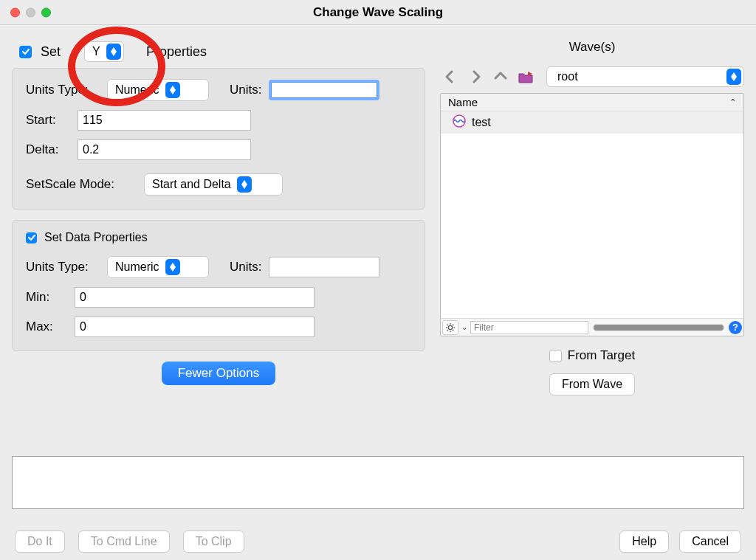  What do you see at coordinates (378, 13) in the screenshot?
I see `window-title: Change Wave Scaling` at bounding box center [378, 13].